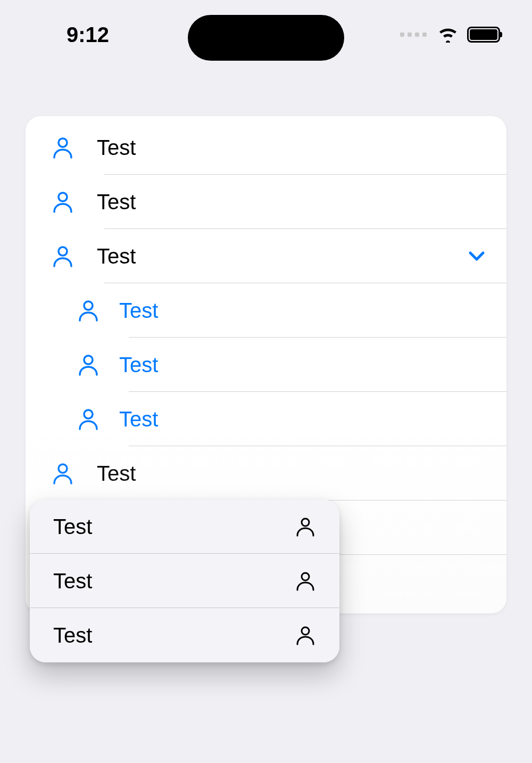 This screenshot has height=763, width=532. What do you see at coordinates (484, 35) in the screenshot?
I see `battery-icon` at bounding box center [484, 35].